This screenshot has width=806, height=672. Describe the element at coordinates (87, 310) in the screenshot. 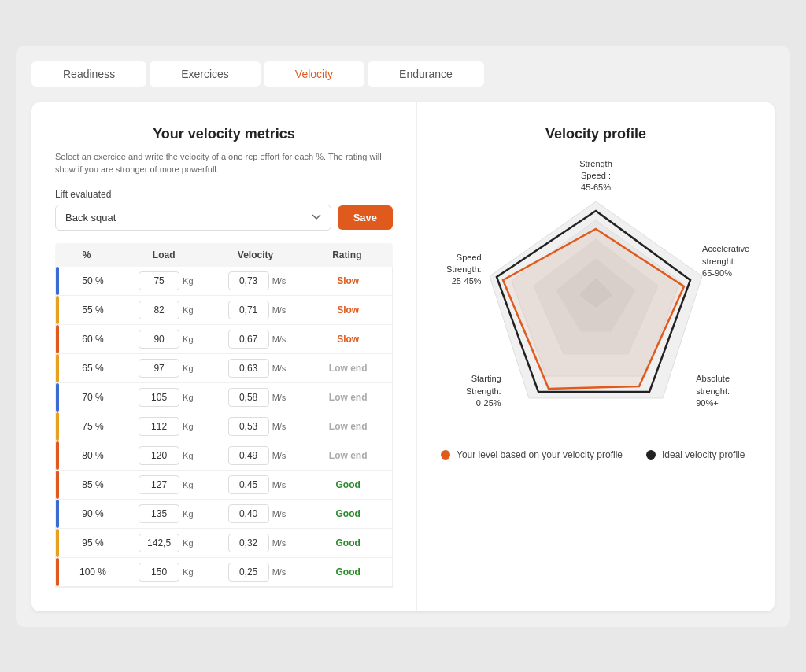

I see `cell-percent: 55 %` at that location.